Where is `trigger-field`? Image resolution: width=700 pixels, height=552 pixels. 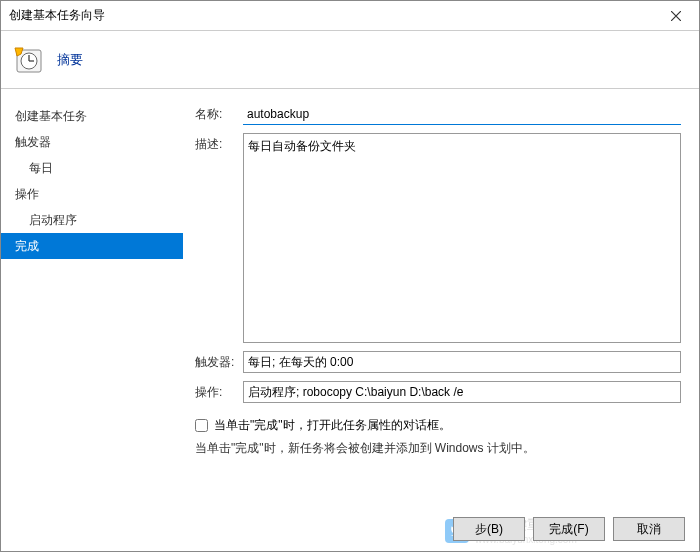
trigger-field is located at coordinates (462, 362).